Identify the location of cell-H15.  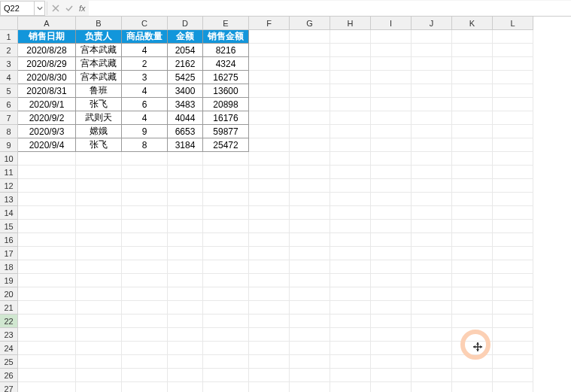
(351, 226).